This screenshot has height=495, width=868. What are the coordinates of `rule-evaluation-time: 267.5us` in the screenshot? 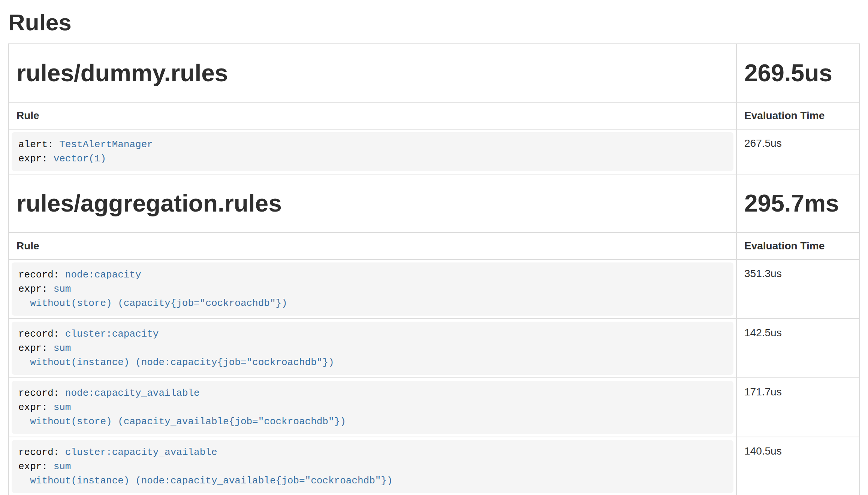 It's located at (798, 152).